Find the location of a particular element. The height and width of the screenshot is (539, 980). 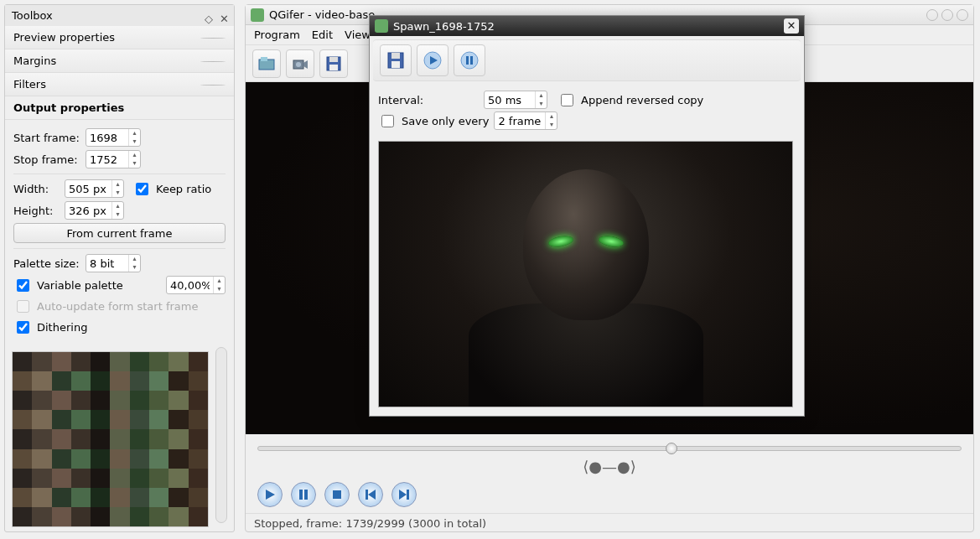

palette-size-input is located at coordinates (107, 263).